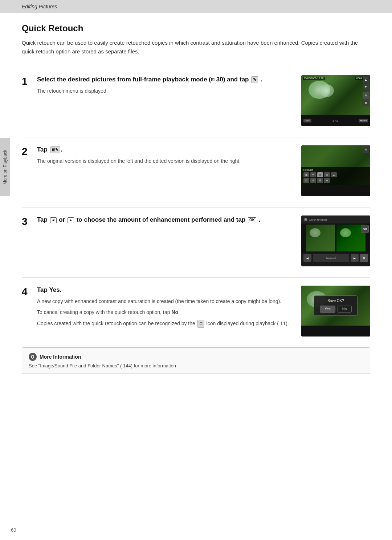 The height and width of the screenshot is (540, 392). Describe the element at coordinates (366, 91) in the screenshot. I see `screen1-controls: ▲ ▼ ✎ 🗑` at that location.